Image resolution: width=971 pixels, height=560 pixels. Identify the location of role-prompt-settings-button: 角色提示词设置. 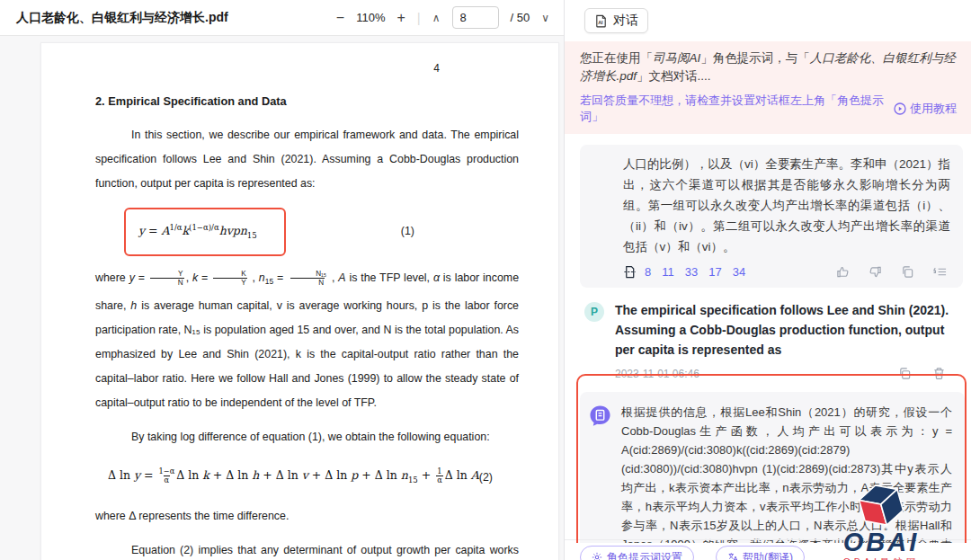
(637, 553).